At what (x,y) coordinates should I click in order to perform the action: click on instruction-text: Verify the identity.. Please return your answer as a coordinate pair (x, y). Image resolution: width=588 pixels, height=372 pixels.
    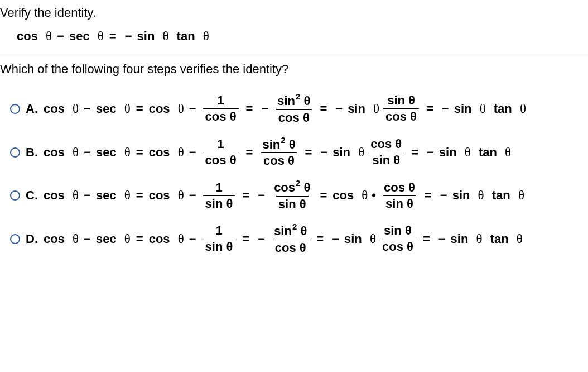
    Looking at the image, I should click on (294, 13).